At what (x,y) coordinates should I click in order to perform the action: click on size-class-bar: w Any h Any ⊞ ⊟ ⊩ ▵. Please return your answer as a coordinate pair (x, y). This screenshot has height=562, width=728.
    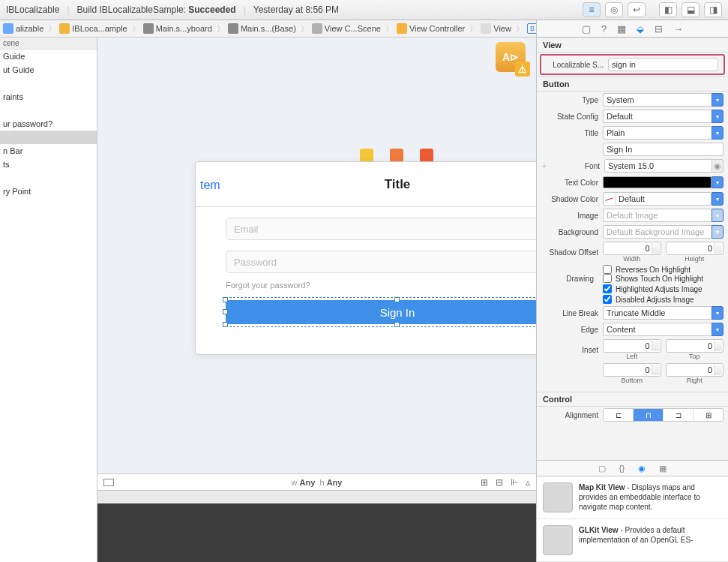
    Looking at the image, I should click on (316, 482).